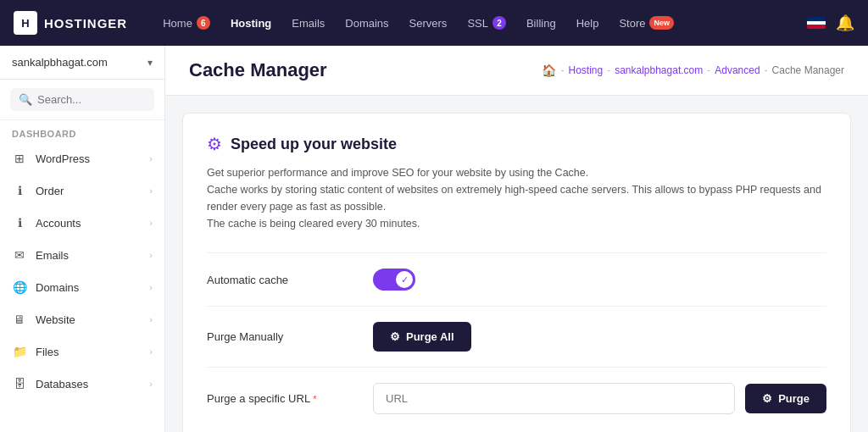  I want to click on sidebar-item-wordpress: ⊞ WordPress ›, so click(82, 158).